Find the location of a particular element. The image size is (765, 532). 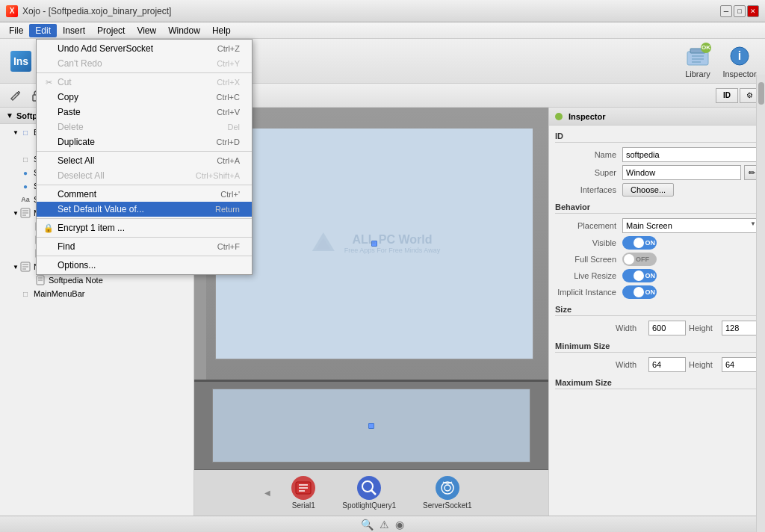

menu-redo: Can't Redo Ctrl+Y is located at coordinates (144, 64).